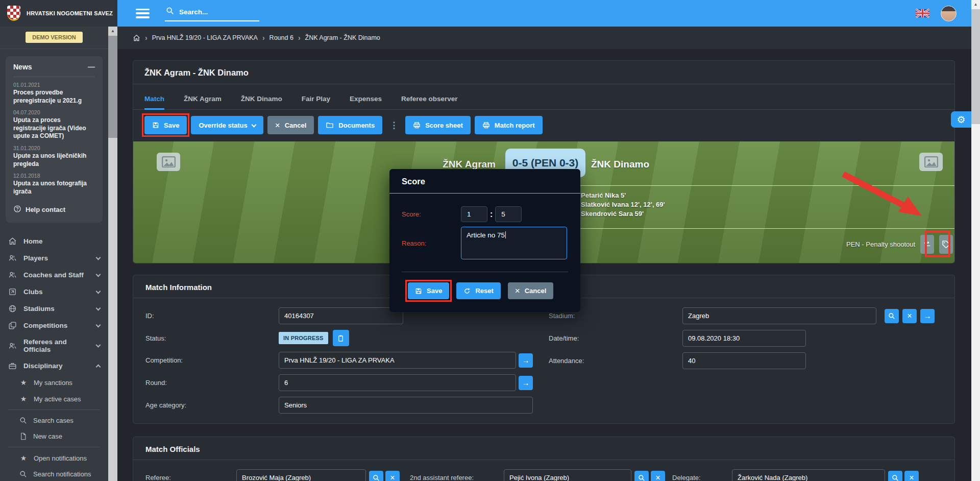 This screenshot has height=481, width=980. What do you see at coordinates (744, 338) in the screenshot?
I see `datetime-field` at bounding box center [744, 338].